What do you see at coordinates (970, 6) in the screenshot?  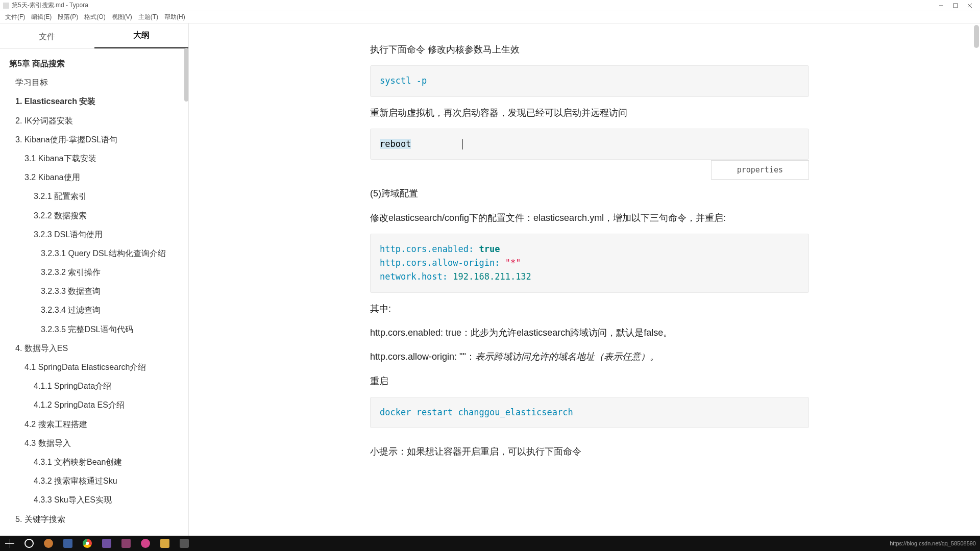 I see `close-button` at bounding box center [970, 6].